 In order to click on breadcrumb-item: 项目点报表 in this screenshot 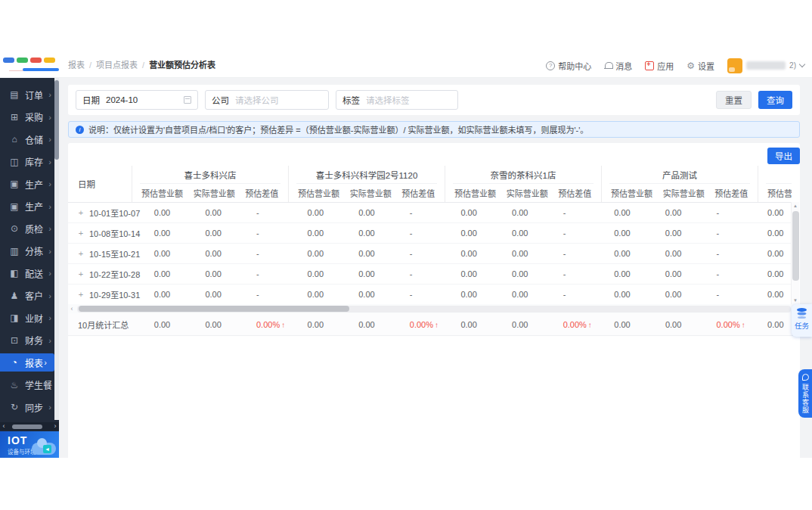, I will do `click(116, 65)`.